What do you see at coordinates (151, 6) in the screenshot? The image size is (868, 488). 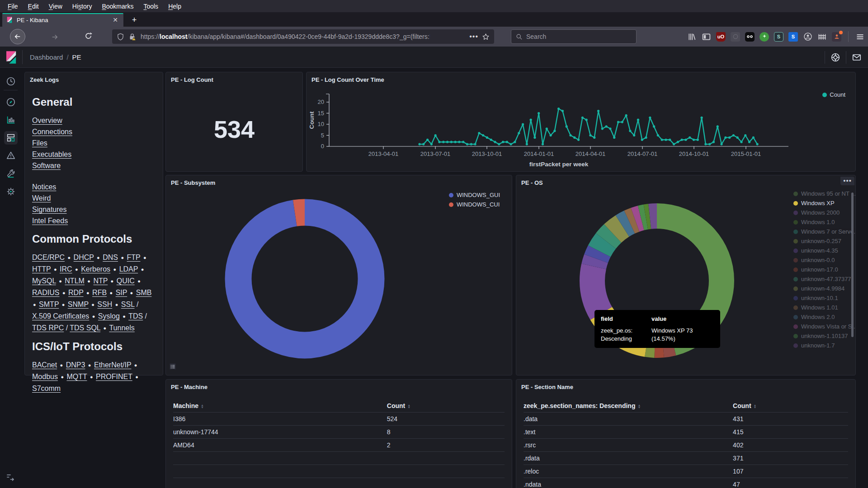 I see `menu-tools: Tools` at bounding box center [151, 6].